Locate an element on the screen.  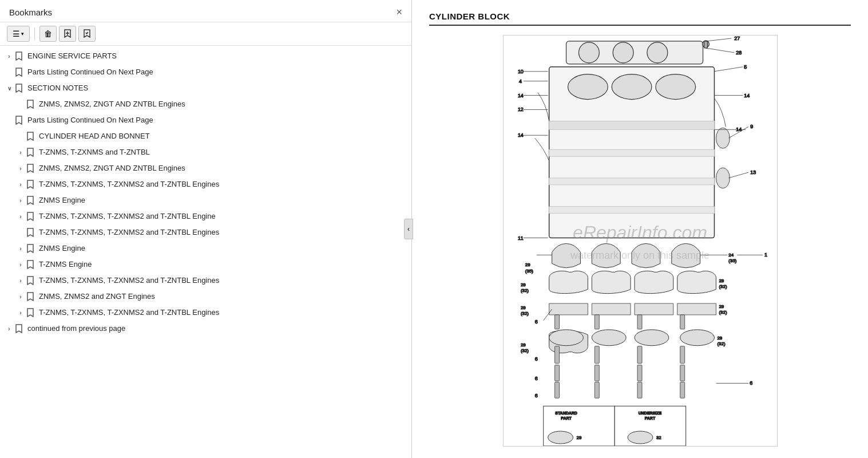
bookmark-item-14: ›T-ZNMS Engine is located at coordinates (206, 264).